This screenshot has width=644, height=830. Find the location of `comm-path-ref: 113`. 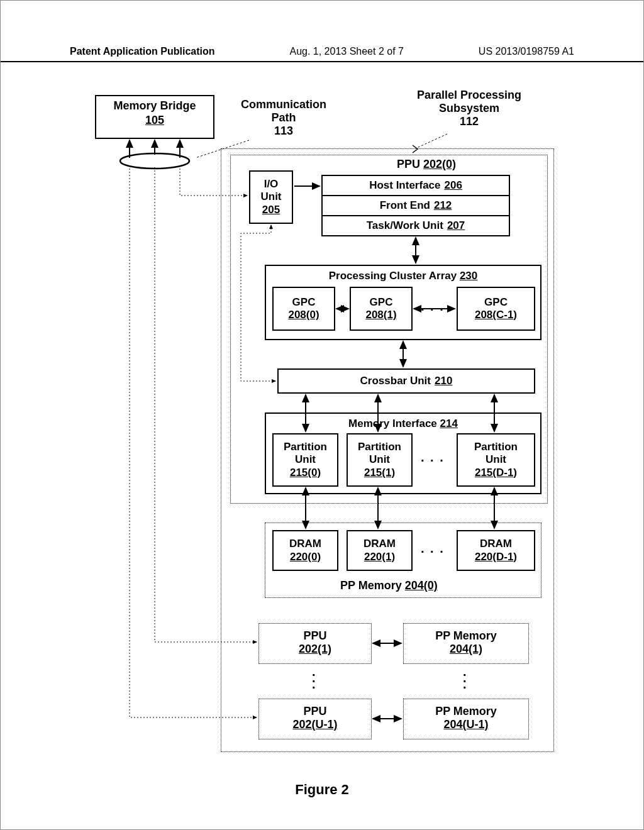

comm-path-ref: 113 is located at coordinates (284, 131).